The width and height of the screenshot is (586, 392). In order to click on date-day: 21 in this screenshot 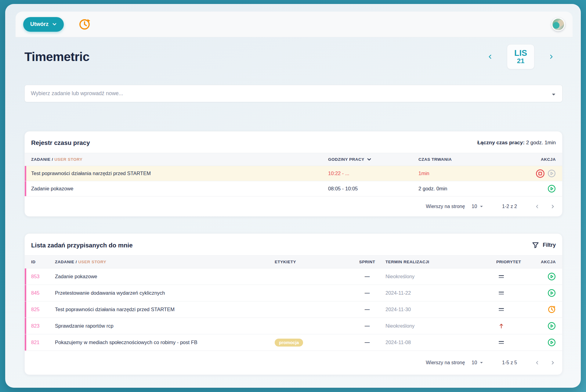, I will do `click(521, 61)`.